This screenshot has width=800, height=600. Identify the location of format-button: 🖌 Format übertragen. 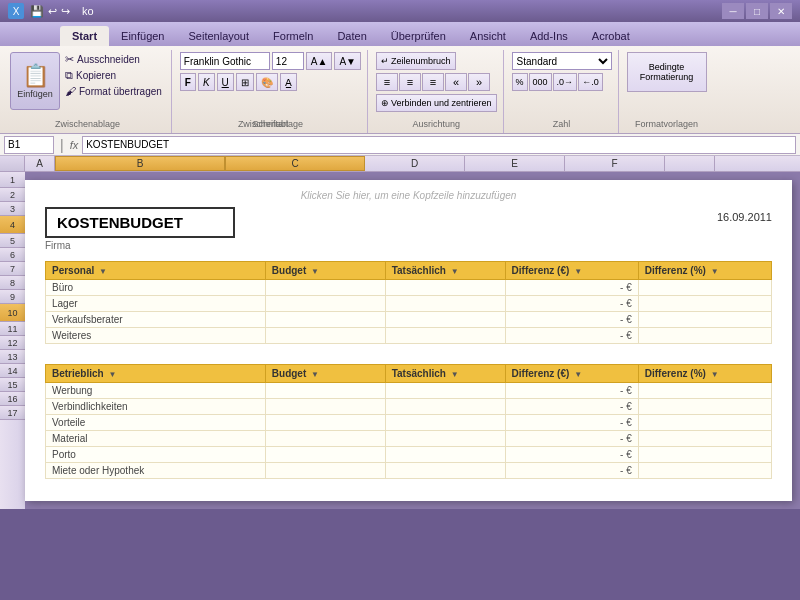
(114, 91).